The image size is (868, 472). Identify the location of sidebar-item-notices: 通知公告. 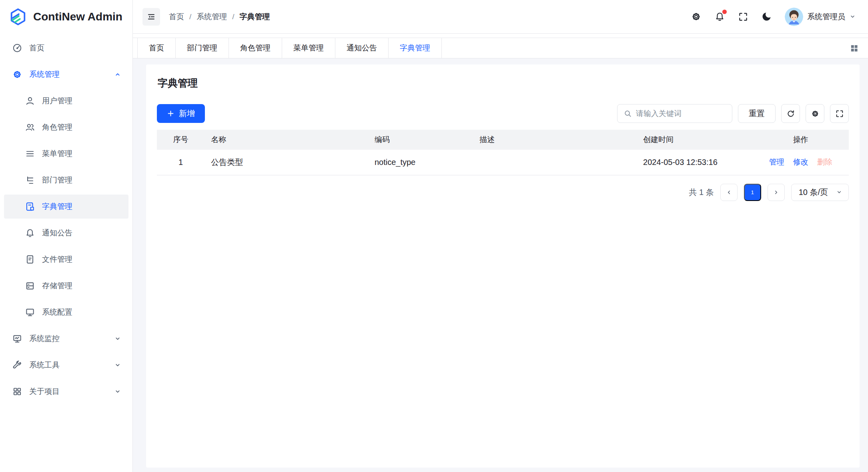
(66, 233).